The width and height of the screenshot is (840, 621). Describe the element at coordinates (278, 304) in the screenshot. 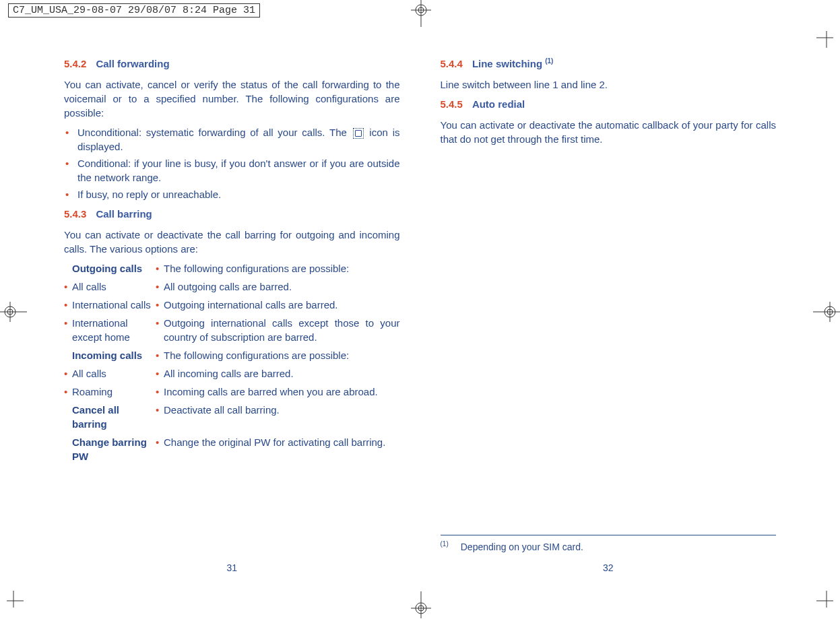

I see `option-description: •Outgoing international calls are barred…` at that location.